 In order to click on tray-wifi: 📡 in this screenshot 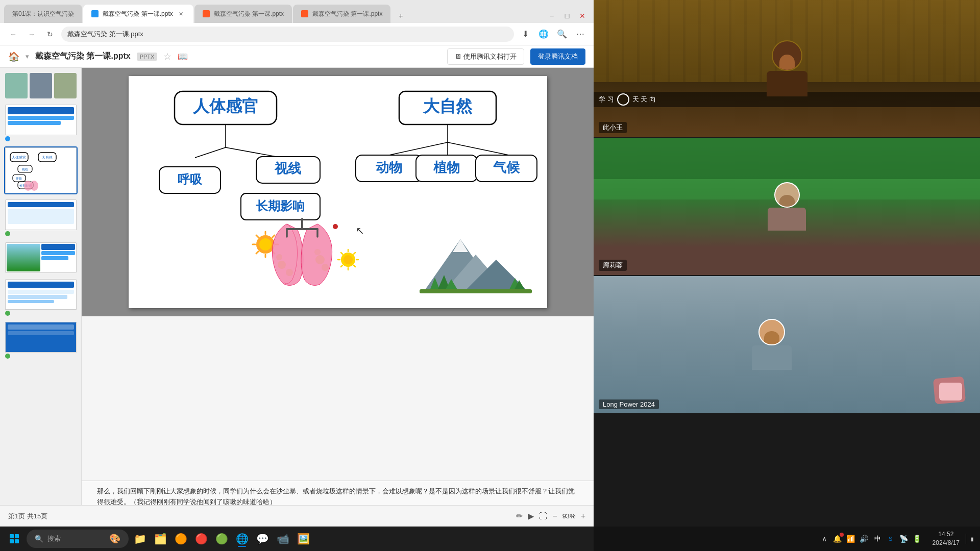, I will do `click(904, 539)`.